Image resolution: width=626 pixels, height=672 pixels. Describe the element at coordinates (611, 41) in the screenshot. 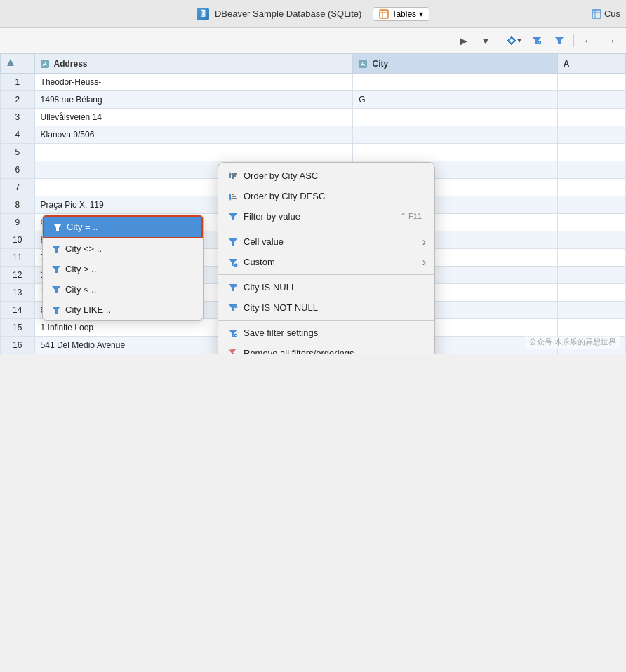

I see `forward-button: →` at that location.